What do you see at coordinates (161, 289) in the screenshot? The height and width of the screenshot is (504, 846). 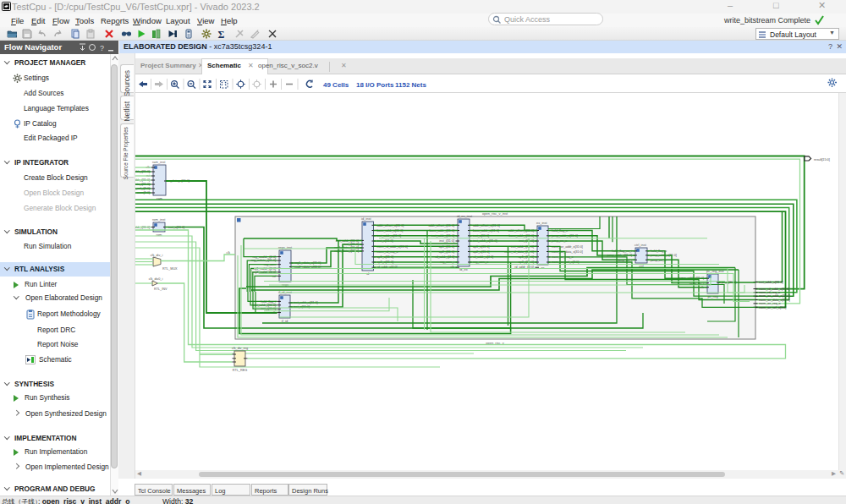 I see `svg-text: RTL_INV` at bounding box center [161, 289].